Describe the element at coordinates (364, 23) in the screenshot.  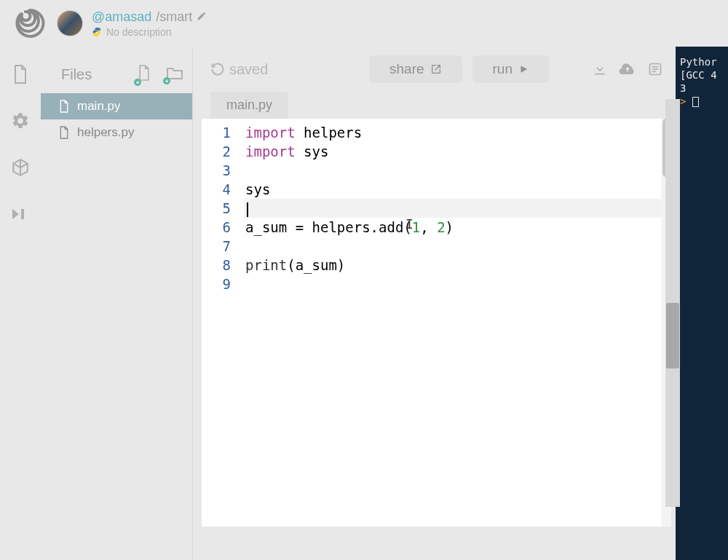
I see `app-header: @amasad/smart No description` at that location.